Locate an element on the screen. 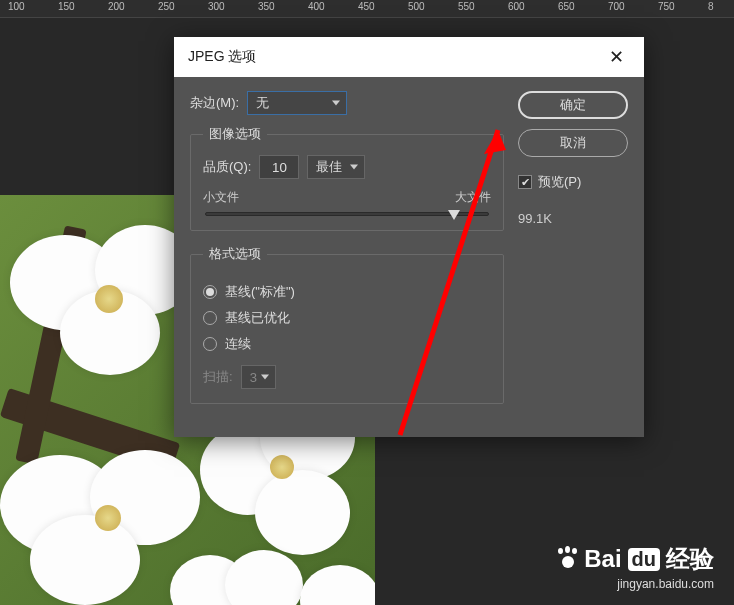 The height and width of the screenshot is (605, 734). ruler-mark: 100 is located at coordinates (16, 6).